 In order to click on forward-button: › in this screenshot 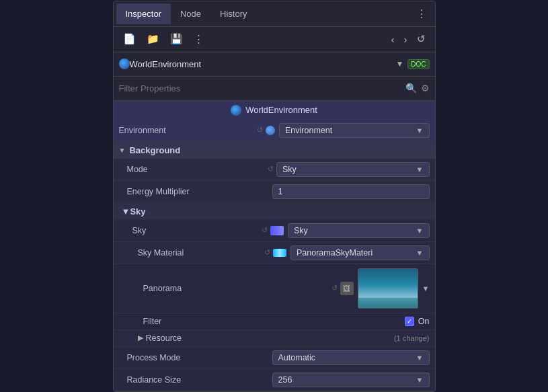, I will do `click(406, 39)`.